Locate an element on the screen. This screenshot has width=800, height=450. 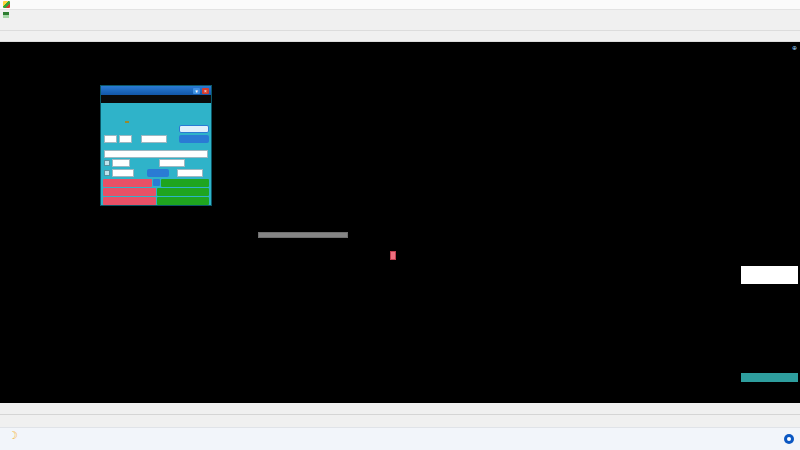
moon-weather-icon: ☽ is located at coordinates (13, 436).